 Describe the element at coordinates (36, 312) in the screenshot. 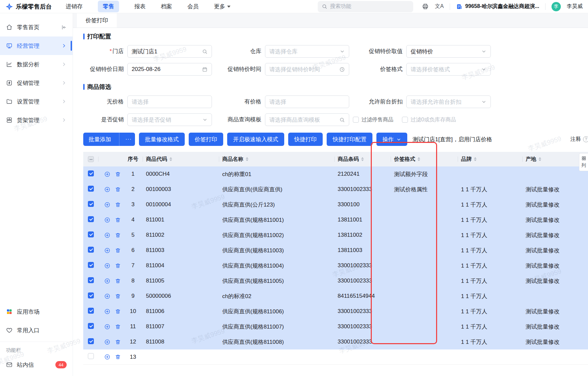

I see `sidebar-item-app-market: 应用市场` at that location.